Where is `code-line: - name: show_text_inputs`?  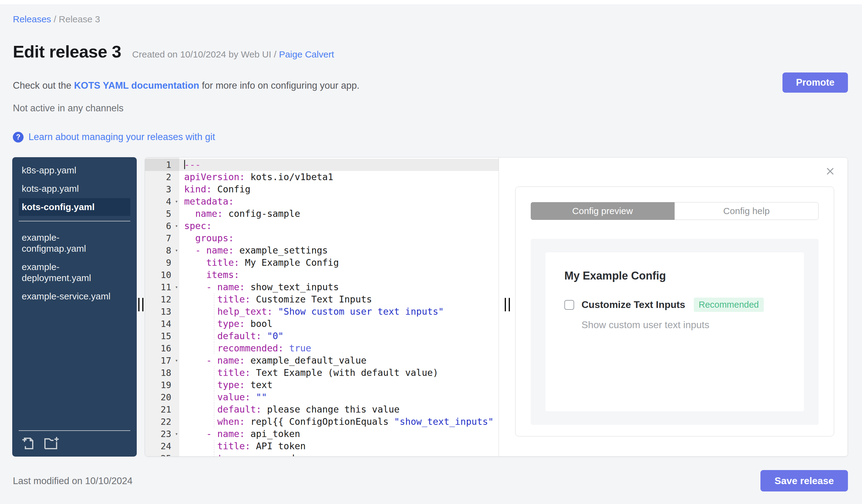 code-line: - name: show_text_inputs is located at coordinates (341, 287).